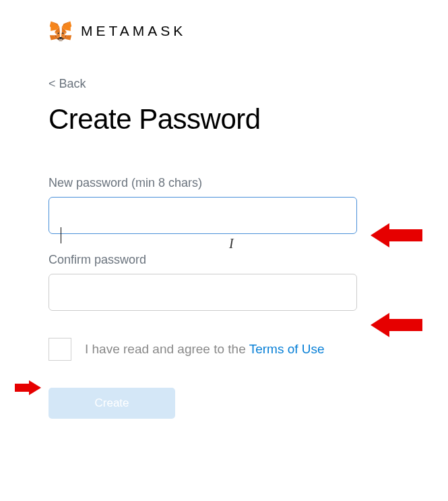 The height and width of the screenshot is (501, 448). What do you see at coordinates (224, 205) in the screenshot?
I see `new-password-group: New password (min 8 chars)` at bounding box center [224, 205].